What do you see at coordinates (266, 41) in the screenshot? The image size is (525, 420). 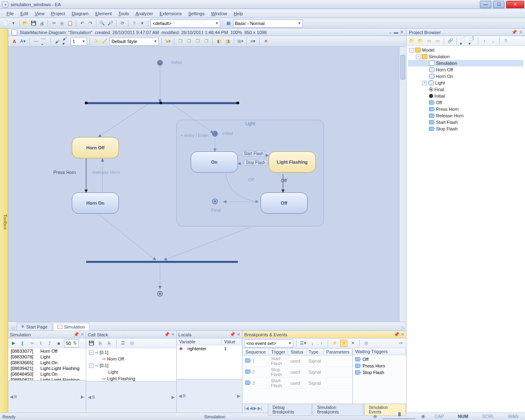 I see `delete-icon: ✕` at bounding box center [266, 41].